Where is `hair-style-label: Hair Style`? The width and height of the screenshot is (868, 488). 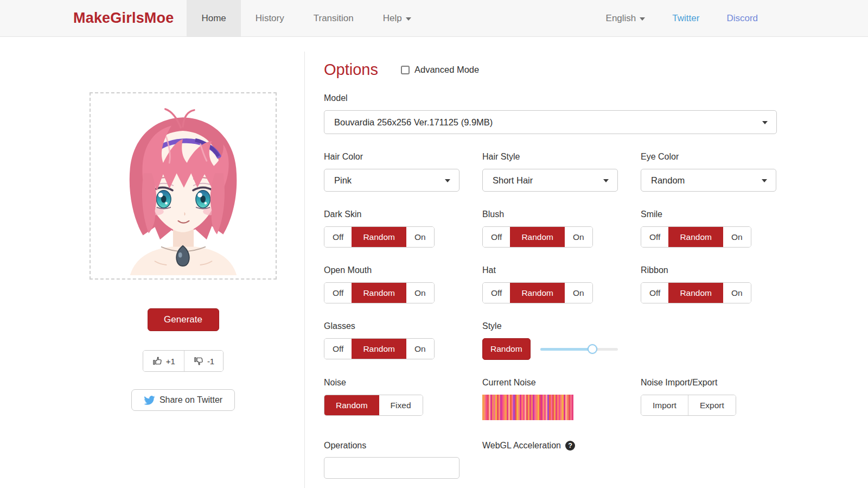 hair-style-label: Hair Style is located at coordinates (550, 157).